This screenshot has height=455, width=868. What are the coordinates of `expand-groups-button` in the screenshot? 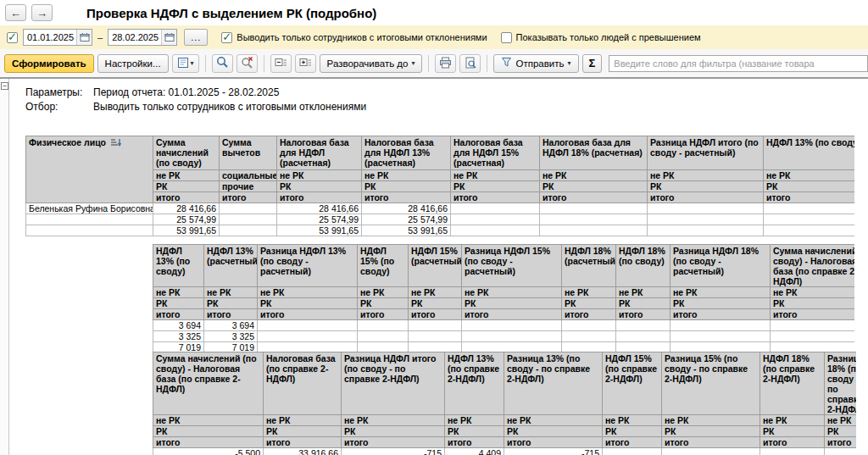 It's located at (305, 64).